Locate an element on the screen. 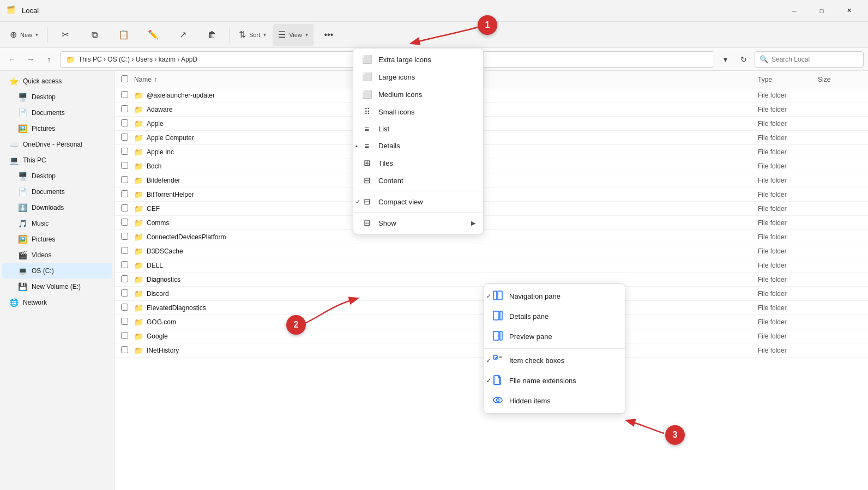  sort-button: ⇅ Sort ▾ is located at coordinates (252, 35).